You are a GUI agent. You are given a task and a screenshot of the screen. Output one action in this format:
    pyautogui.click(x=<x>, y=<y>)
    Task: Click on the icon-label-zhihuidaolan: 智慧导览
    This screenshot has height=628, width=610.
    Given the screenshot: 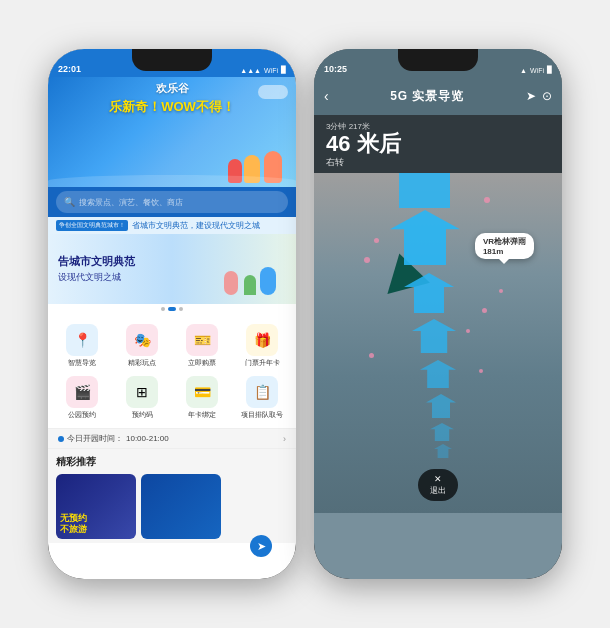 What is the action you would take?
    pyautogui.click(x=82, y=363)
    